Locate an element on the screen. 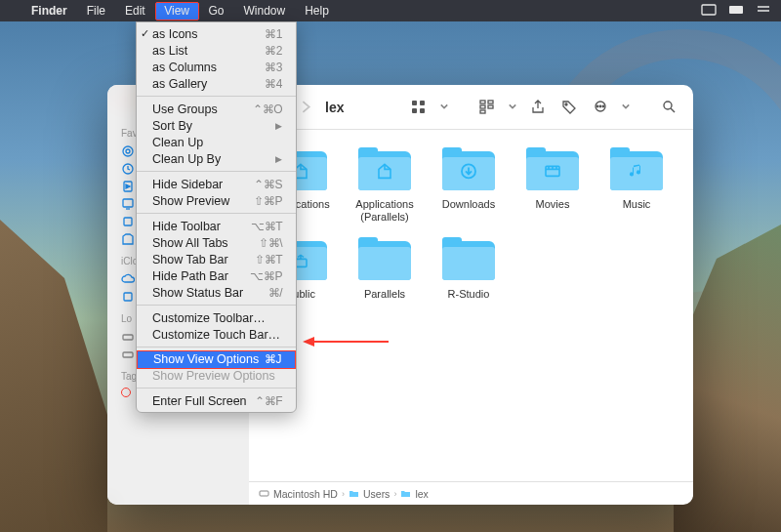 Image resolution: width=781 pixels, height=532 pixels. menu-use-groups: Use Groups⌃⌘O is located at coordinates (217, 109).